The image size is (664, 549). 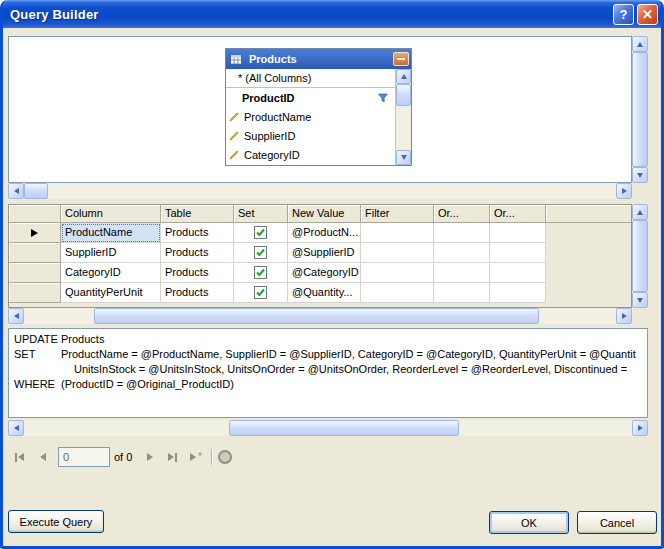 What do you see at coordinates (403, 117) in the screenshot?
I see `table-card-scrollbar` at bounding box center [403, 117].